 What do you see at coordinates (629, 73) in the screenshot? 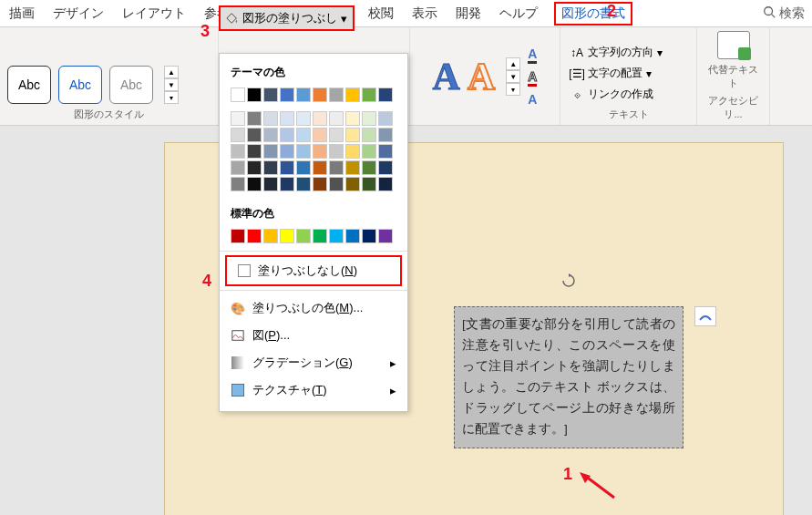
I see `text-align-button: [☰] 文字の配置 ▾` at bounding box center [629, 73].